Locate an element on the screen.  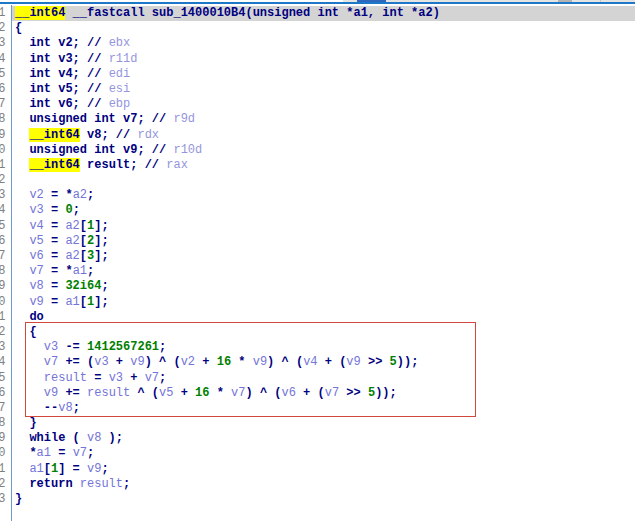
code-line: 30 *a1 = v7; is located at coordinates (318, 454).